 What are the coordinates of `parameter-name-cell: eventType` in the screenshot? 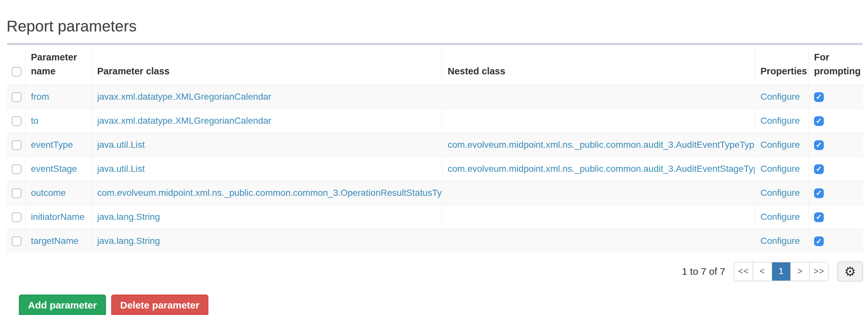 It's located at (59, 145).